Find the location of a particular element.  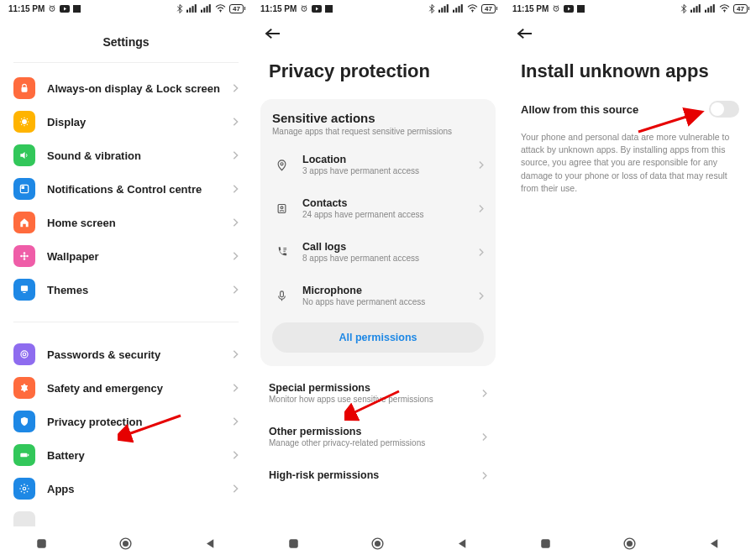

page-title: Settings is located at coordinates (126, 40).